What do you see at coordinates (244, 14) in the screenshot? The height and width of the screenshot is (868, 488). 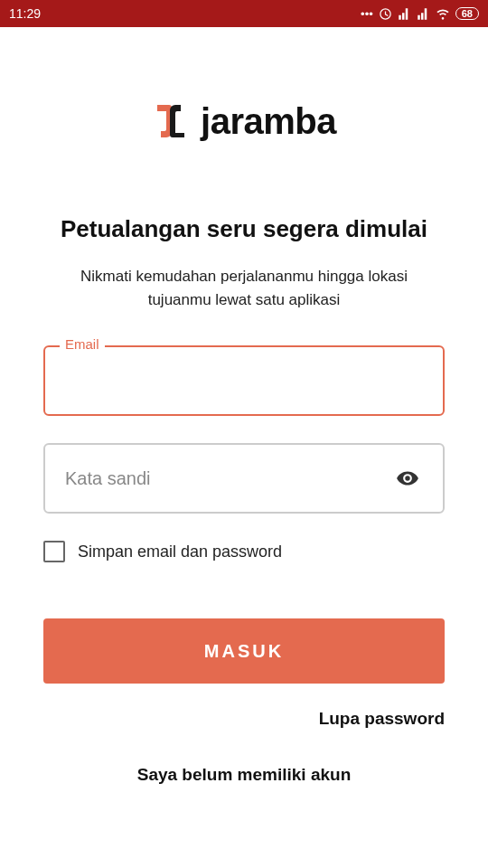 I see `status-bar: 11:29 ••• 68` at bounding box center [244, 14].